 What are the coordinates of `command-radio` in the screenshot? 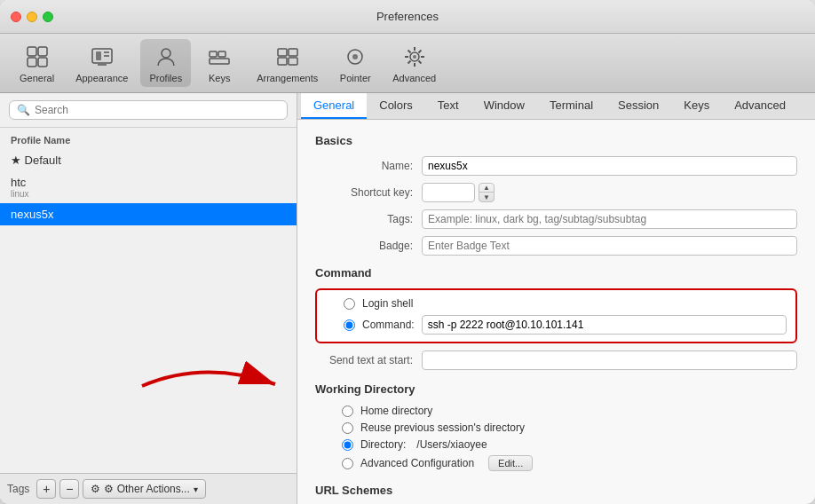 It's located at (350, 325).